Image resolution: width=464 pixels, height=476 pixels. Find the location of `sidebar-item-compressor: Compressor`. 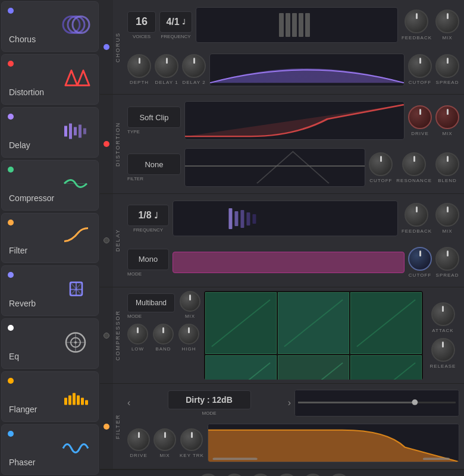

sidebar-item-compressor: Compressor is located at coordinates (50, 186).